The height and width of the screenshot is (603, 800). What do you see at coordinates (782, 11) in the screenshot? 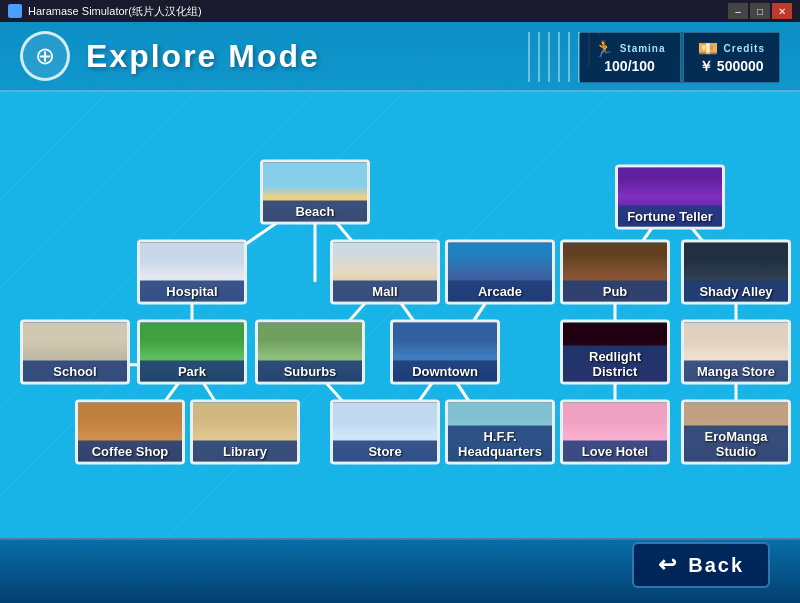
I see `close-button: ✕` at bounding box center [782, 11].